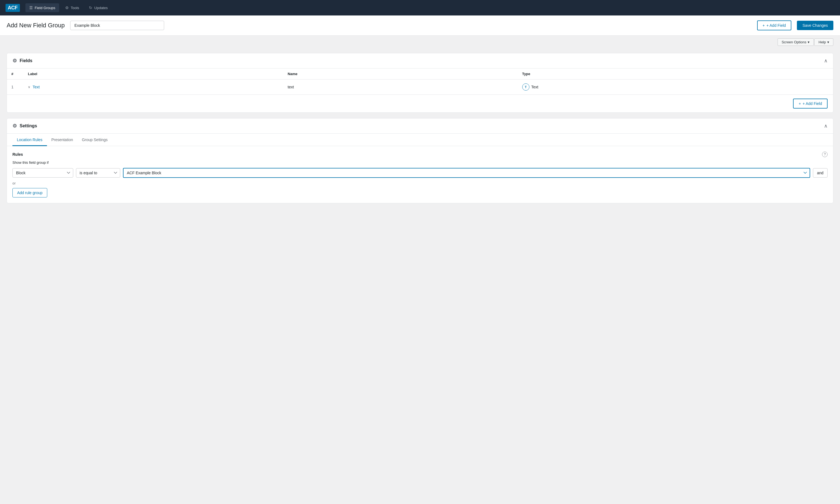 The image size is (840, 504). Describe the element at coordinates (820, 173) in the screenshot. I see `and-button: and` at that location.